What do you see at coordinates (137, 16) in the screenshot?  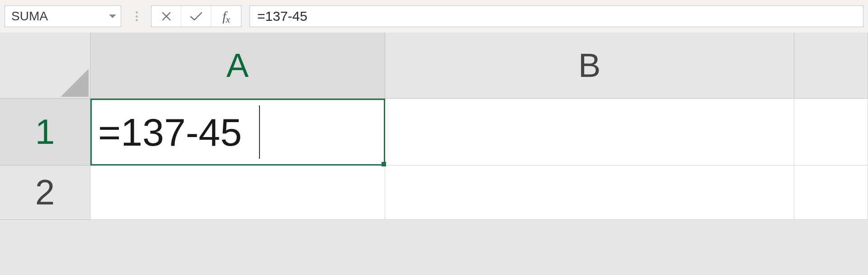 I see `expand-handle` at bounding box center [137, 16].